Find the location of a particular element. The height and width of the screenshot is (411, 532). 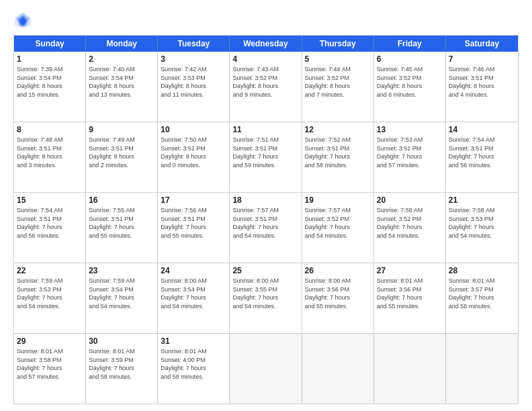

day-number: 20 is located at coordinates (410, 200).